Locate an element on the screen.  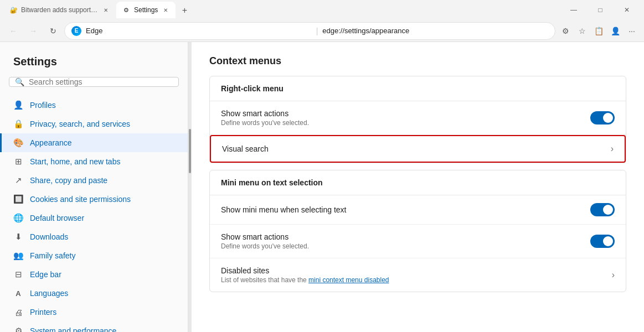
sidebar-label-languages: Languages is located at coordinates (49, 293).